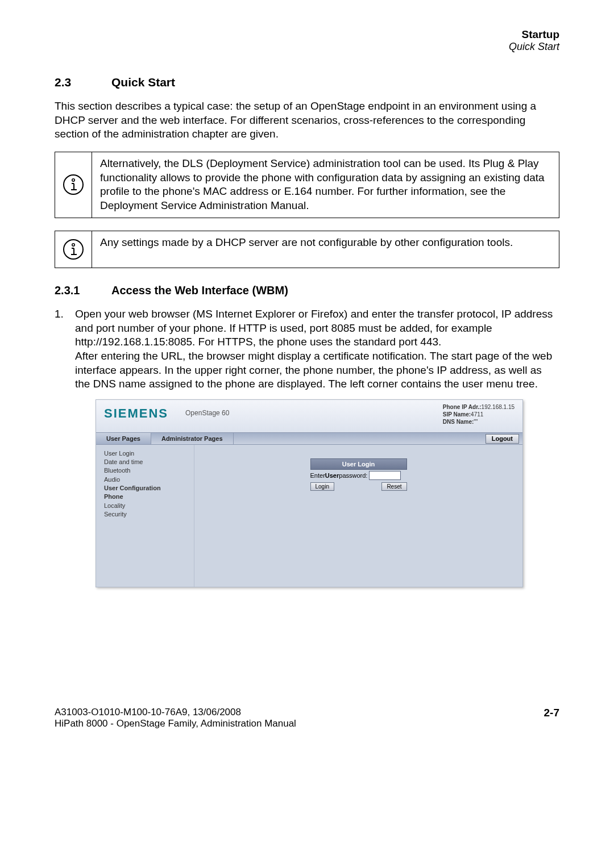 This screenshot has height=868, width=614. I want to click on wbm-sidebar: User Login Date and time Bluetooth Audio…, so click(146, 516).